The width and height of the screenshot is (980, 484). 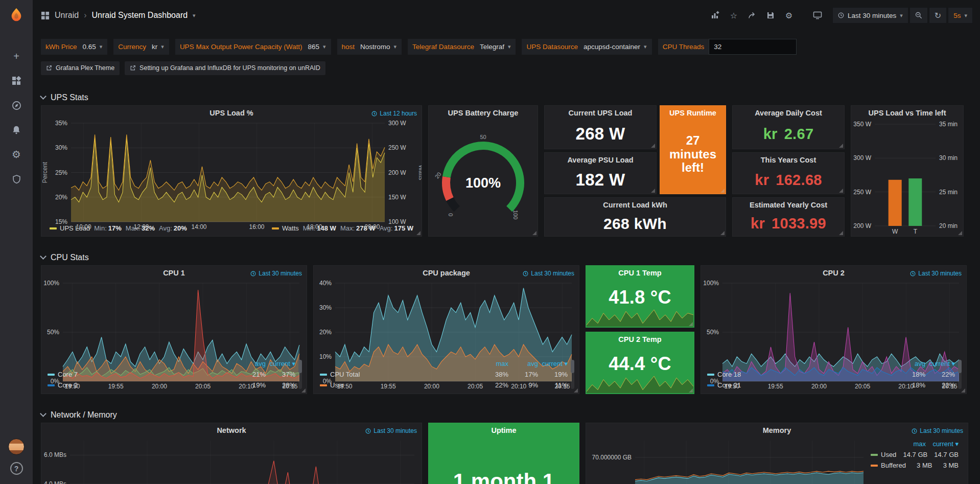 I want to click on legend-value: 17%, so click(x=523, y=374).